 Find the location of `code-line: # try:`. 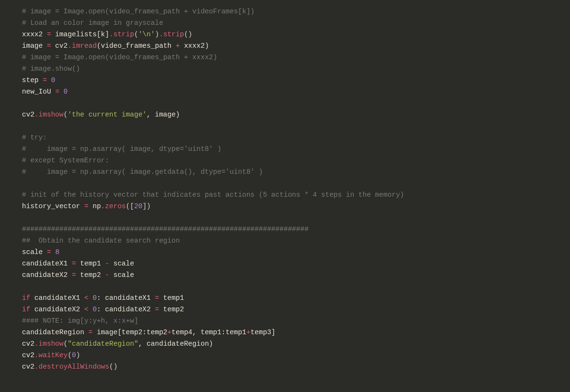

code-line: # try: is located at coordinates (34, 138).